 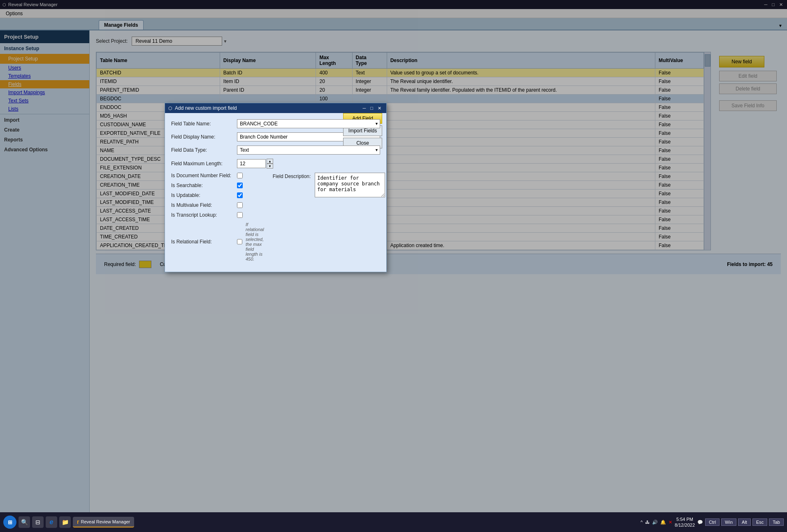 I want to click on field-data-type-wrapper: Text Integer Date Time Boolean ▼, so click(x=309, y=150).